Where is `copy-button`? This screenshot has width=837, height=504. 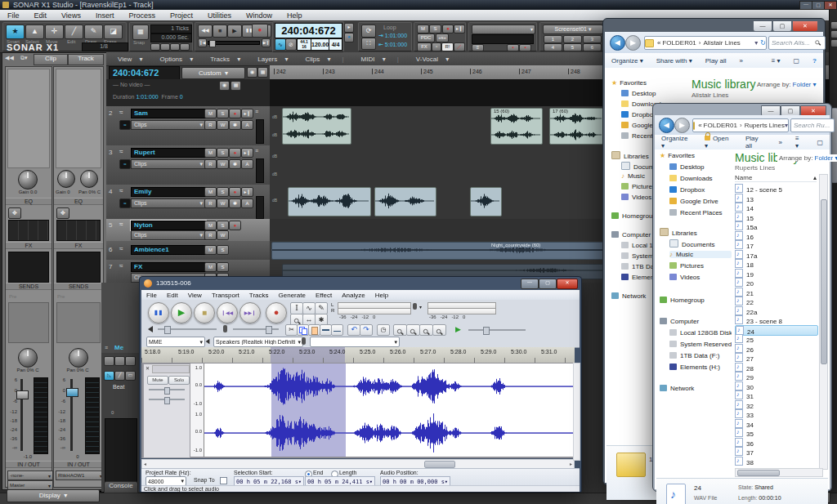 copy-button is located at coordinates (302, 330).